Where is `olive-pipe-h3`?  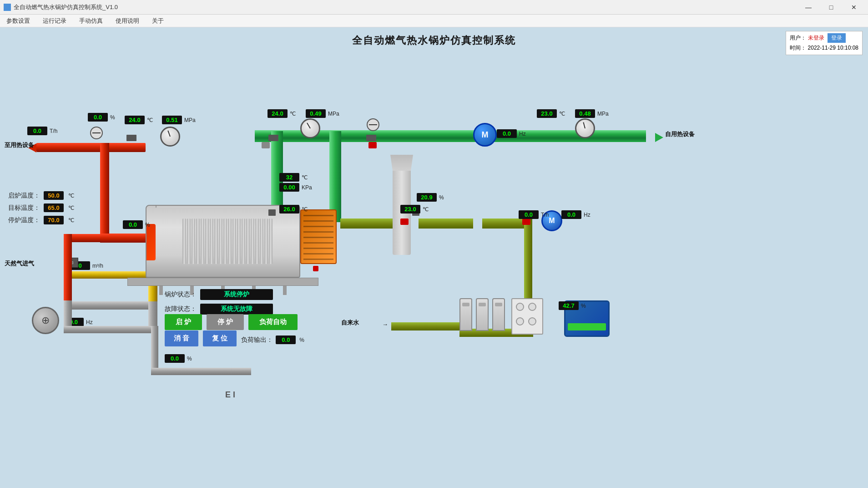 olive-pipe-h3 is located at coordinates (505, 224).